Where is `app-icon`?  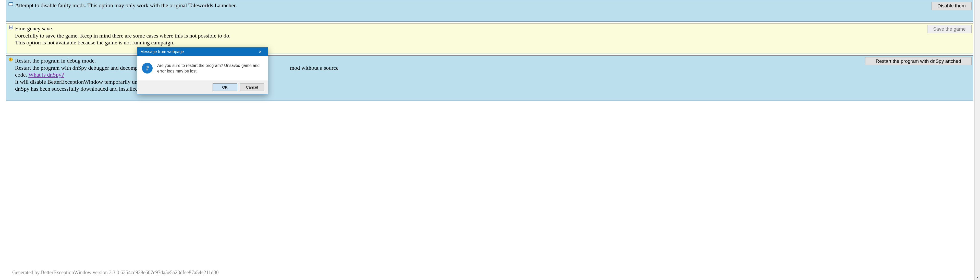 app-icon is located at coordinates (11, 5).